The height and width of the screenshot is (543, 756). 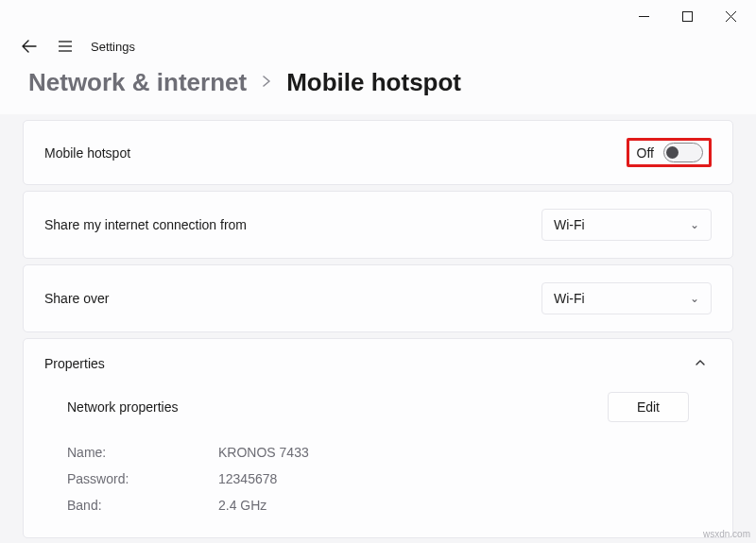 What do you see at coordinates (627, 225) in the screenshot?
I see `share-from-select: Wi-Fi ⌄` at bounding box center [627, 225].